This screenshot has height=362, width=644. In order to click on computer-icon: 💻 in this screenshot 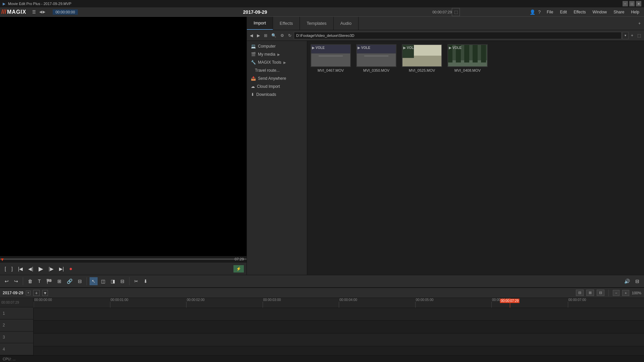, I will do `click(254, 46)`.